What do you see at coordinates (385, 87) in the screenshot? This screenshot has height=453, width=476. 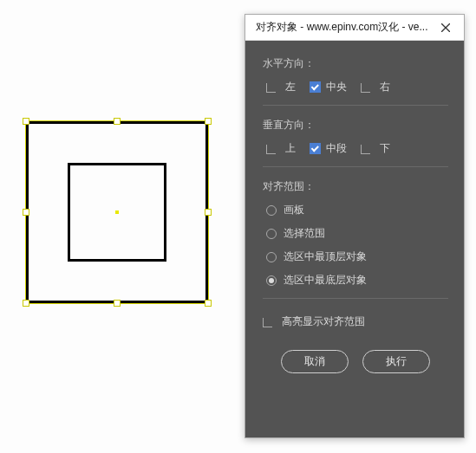 I see `align-right-label: 右` at bounding box center [385, 87].